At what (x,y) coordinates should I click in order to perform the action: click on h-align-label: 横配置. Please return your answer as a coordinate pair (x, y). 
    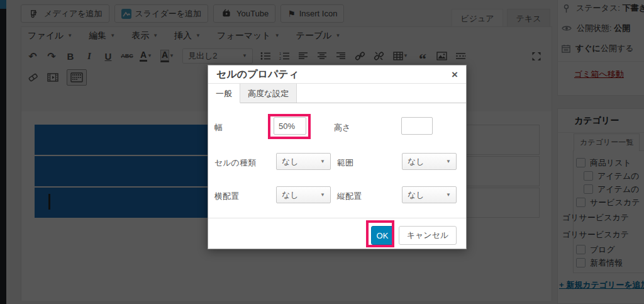
    Looking at the image, I should click on (226, 196).